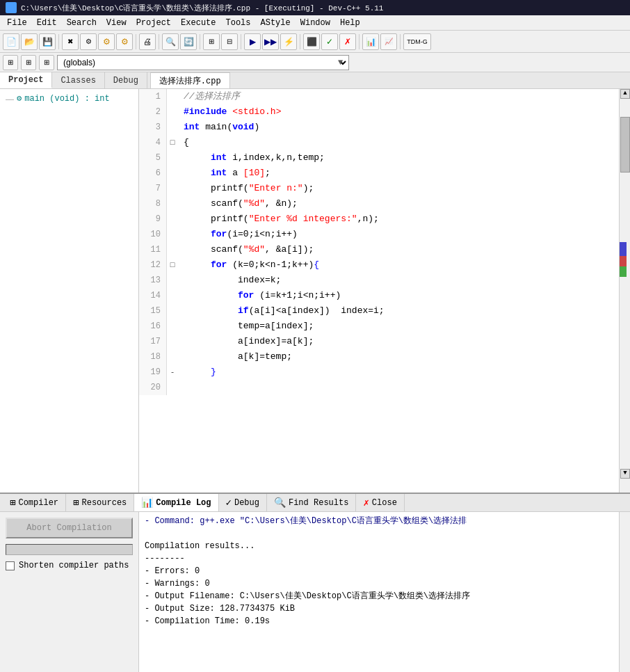  What do you see at coordinates (11, 42) in the screenshot?
I see `new-btn: 📄` at bounding box center [11, 42].